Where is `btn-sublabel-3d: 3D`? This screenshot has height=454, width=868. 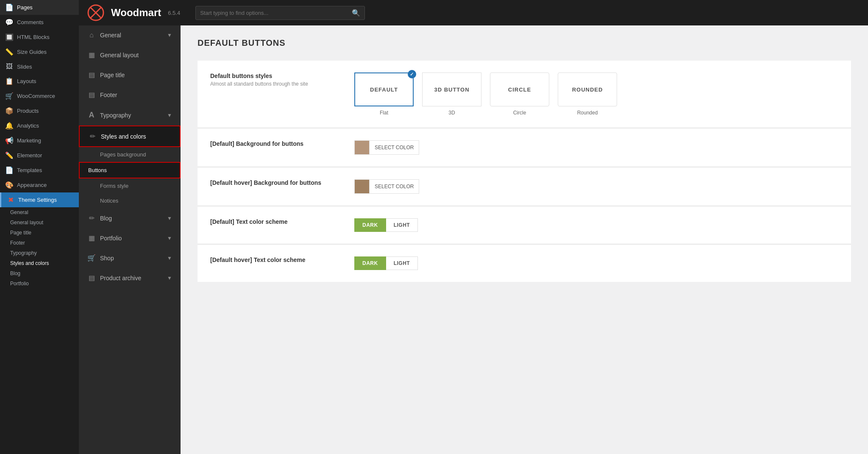
btn-sublabel-3d: 3D is located at coordinates (452, 113).